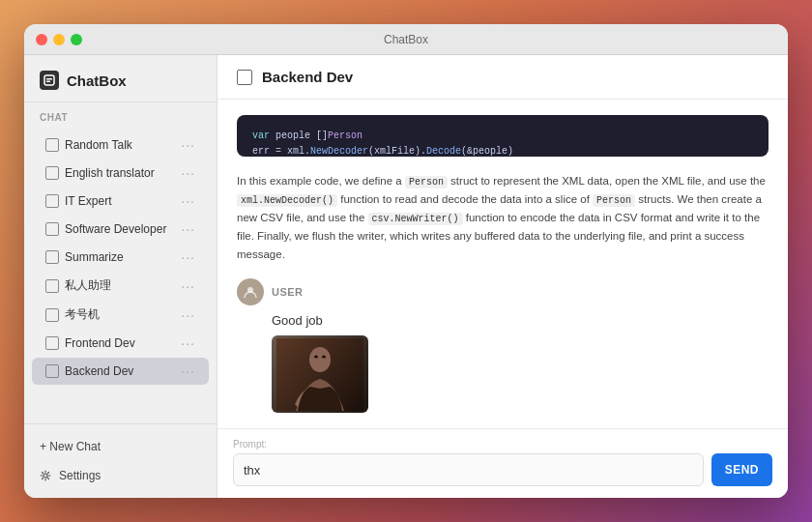  I want to click on sidebar-item-it-expert: IT Expert ···, so click(120, 201).